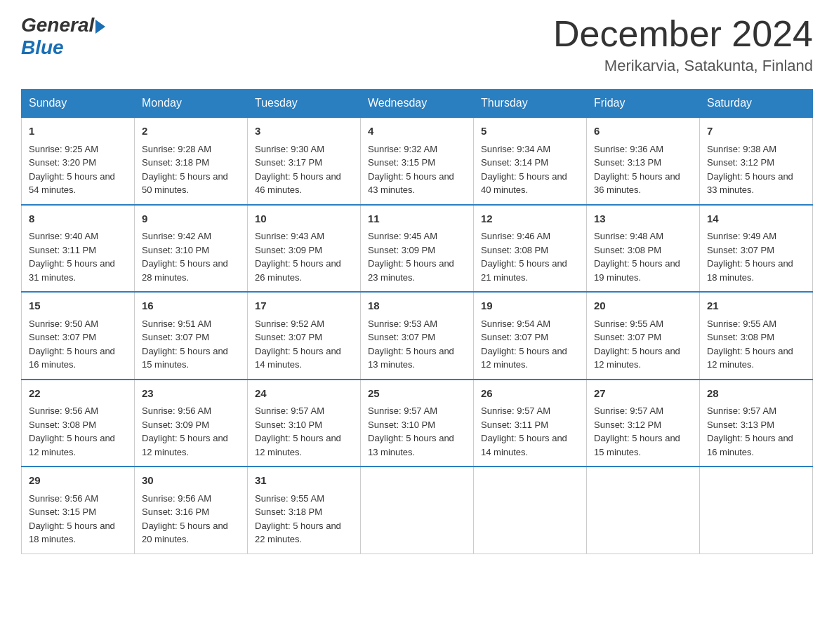 This screenshot has width=834, height=644. What do you see at coordinates (757, 248) in the screenshot?
I see `day-cell-14: 14Sunrise: 9:49 AMSunset: 3:07 PMDayligh…` at bounding box center [757, 248].